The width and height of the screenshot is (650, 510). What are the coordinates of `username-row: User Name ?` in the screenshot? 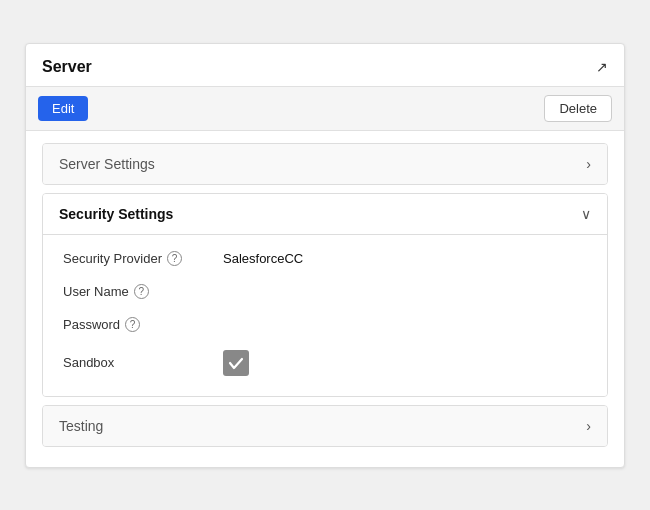 It's located at (325, 292).